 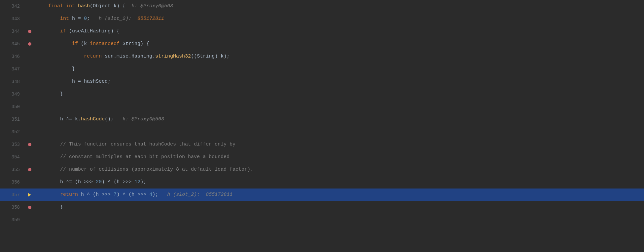 I want to click on line-number: 349, so click(x=13, y=94).